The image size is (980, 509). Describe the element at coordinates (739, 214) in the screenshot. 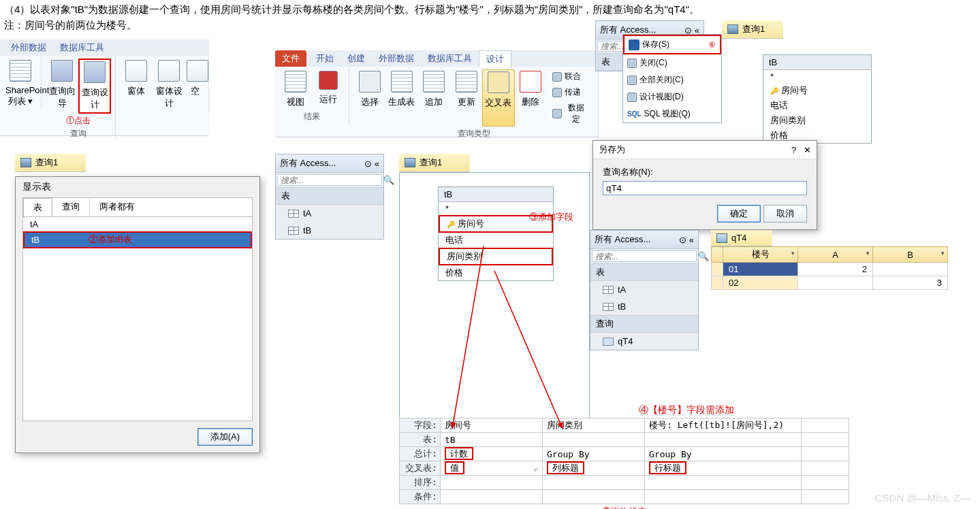

I see `saveas-ok: 确定` at that location.